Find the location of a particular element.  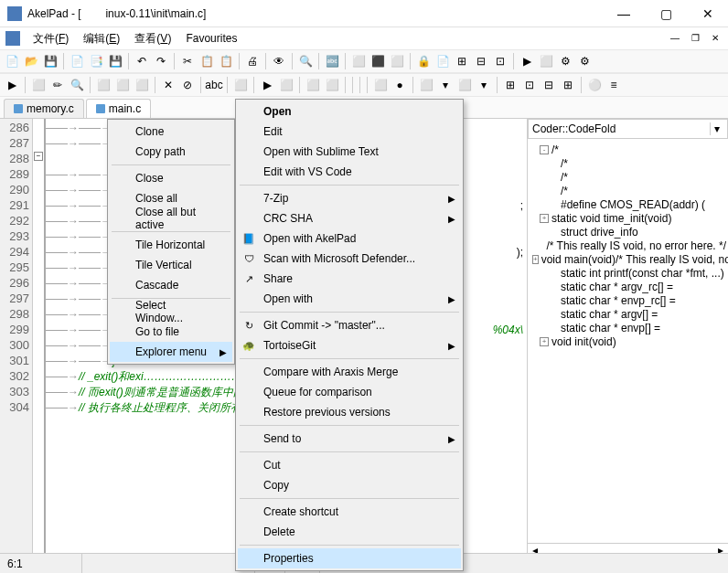

menu-item-cascade: Cascade is located at coordinates (171, 285).